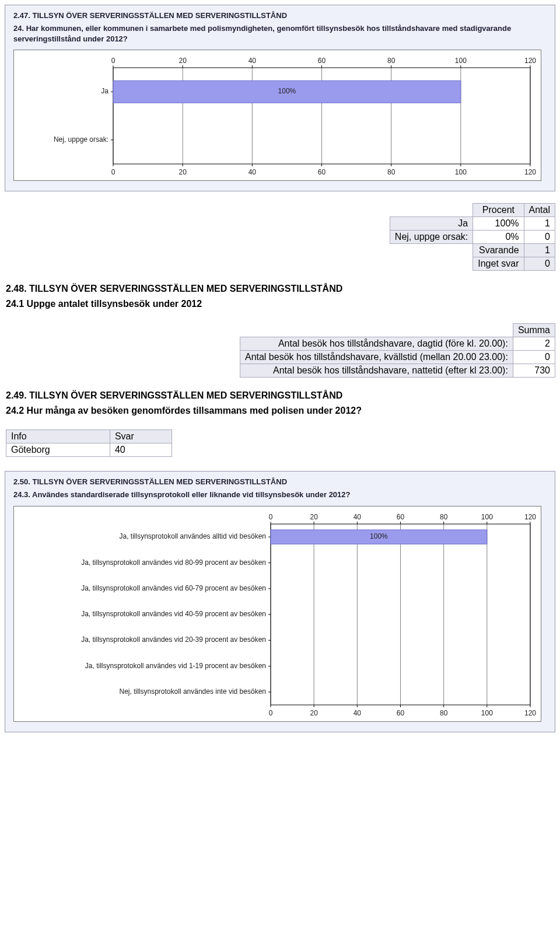 This screenshot has width=560, height=943. I want to click on row-antal: 0, so click(539, 237).